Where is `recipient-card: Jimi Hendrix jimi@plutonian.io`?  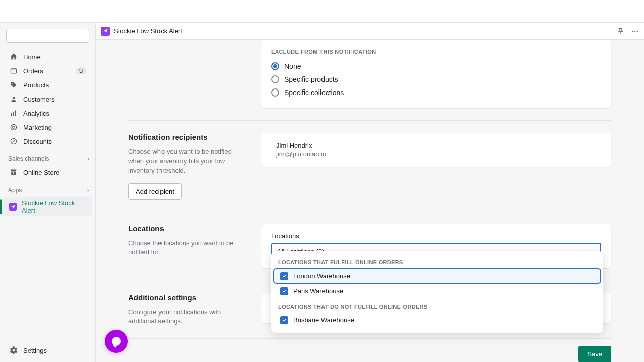
recipient-card: Jimi Hendrix jimi@plutonian.io is located at coordinates (436, 150).